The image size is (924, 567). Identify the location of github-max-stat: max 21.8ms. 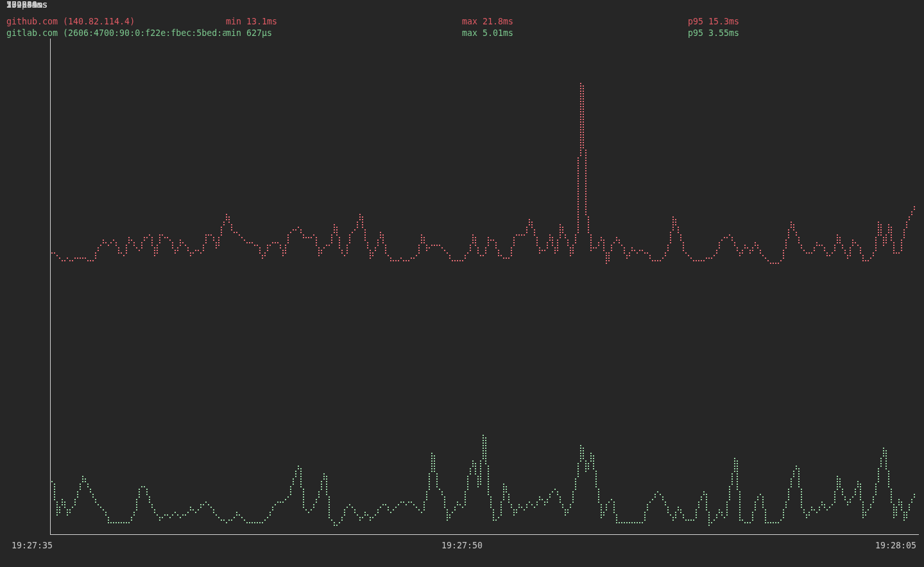
(488, 22).